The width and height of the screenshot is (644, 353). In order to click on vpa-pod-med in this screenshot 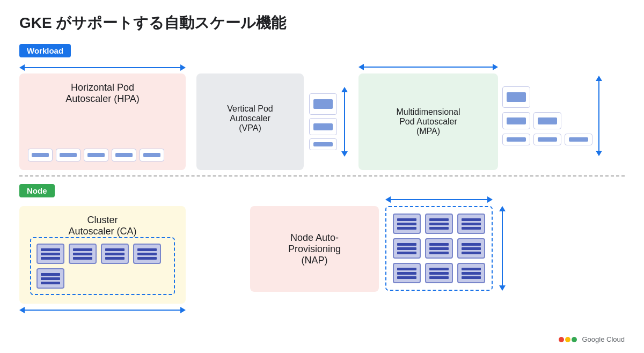, I will do `click(323, 127)`.